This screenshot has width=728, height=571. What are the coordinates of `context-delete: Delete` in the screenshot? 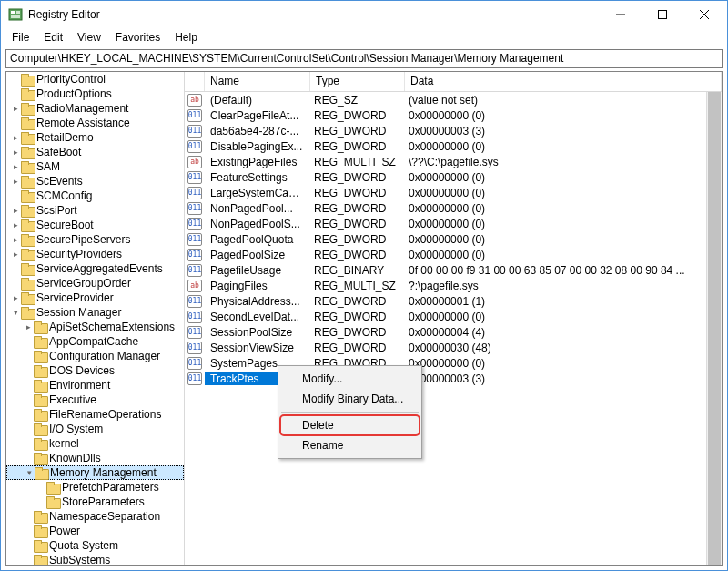 It's located at (349, 425).